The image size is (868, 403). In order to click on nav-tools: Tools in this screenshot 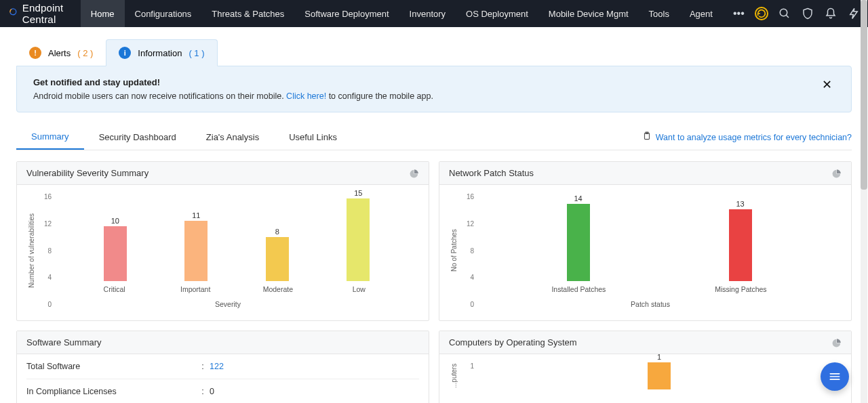, I will do `click(659, 14)`.